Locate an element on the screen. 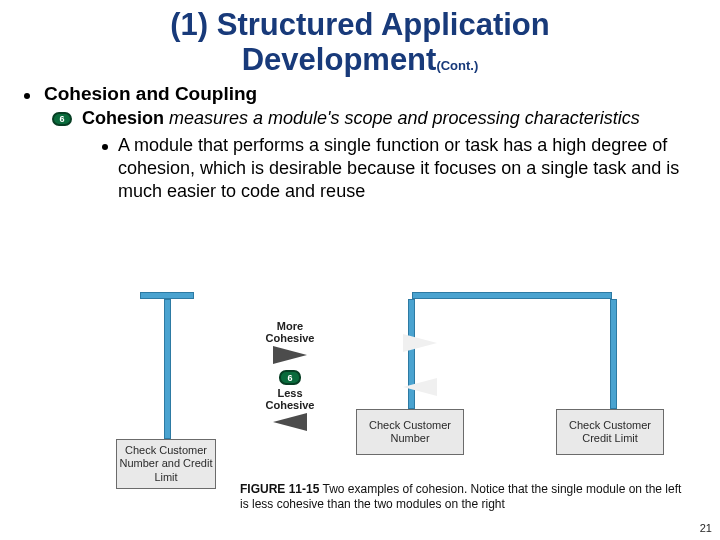 Image resolution: width=720 pixels, height=540 pixels. figure-caption: FIGURE 11-15 Two examples of cohesion. N… is located at coordinates (465, 497).